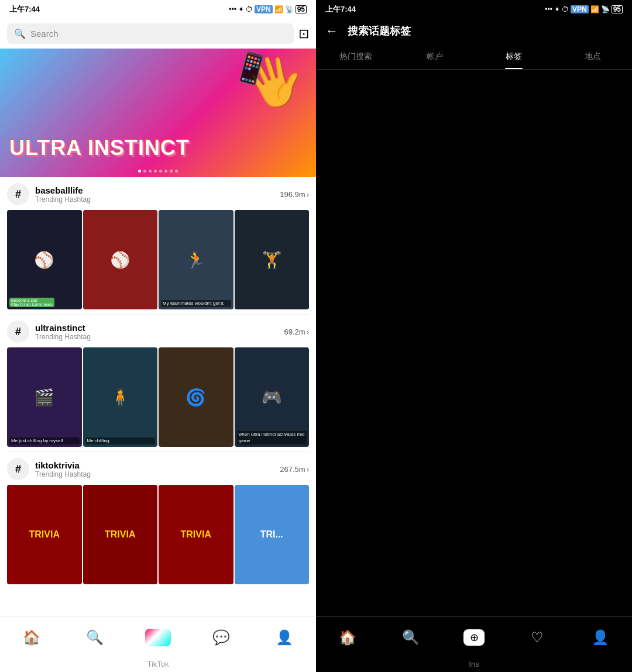 This screenshot has width=632, height=672. Describe the element at coordinates (44, 34) in the screenshot. I see `search-placeholder: Search` at that location.